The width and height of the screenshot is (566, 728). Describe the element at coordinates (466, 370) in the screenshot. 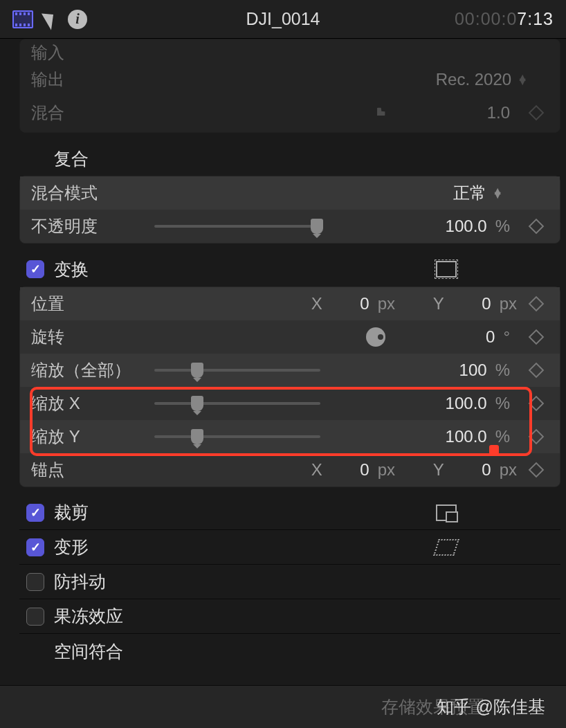

I see `scale-all-value: 100` at that location.